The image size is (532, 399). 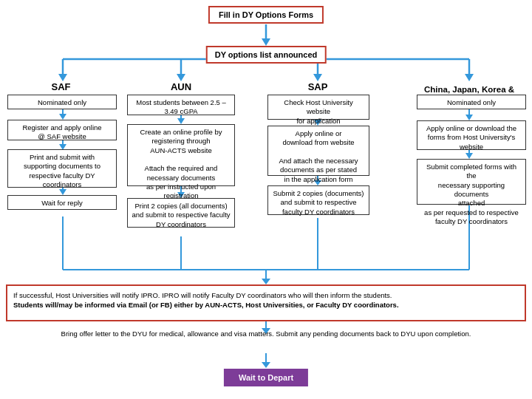 I want to click on announced-box: DY options list announced, so click(x=266, y=55).